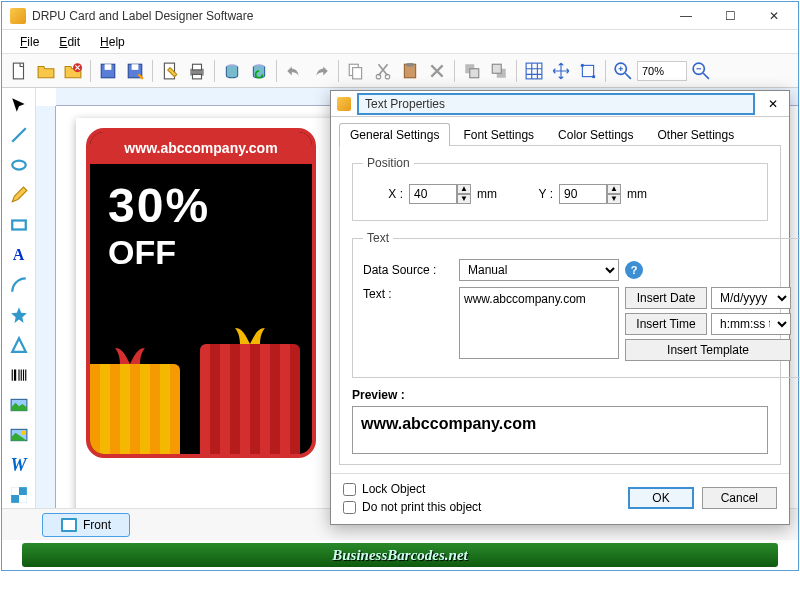 The height and width of the screenshot is (600, 800). Describe the element at coordinates (19, 225) in the screenshot. I see `rectangle-tool-icon` at that location.